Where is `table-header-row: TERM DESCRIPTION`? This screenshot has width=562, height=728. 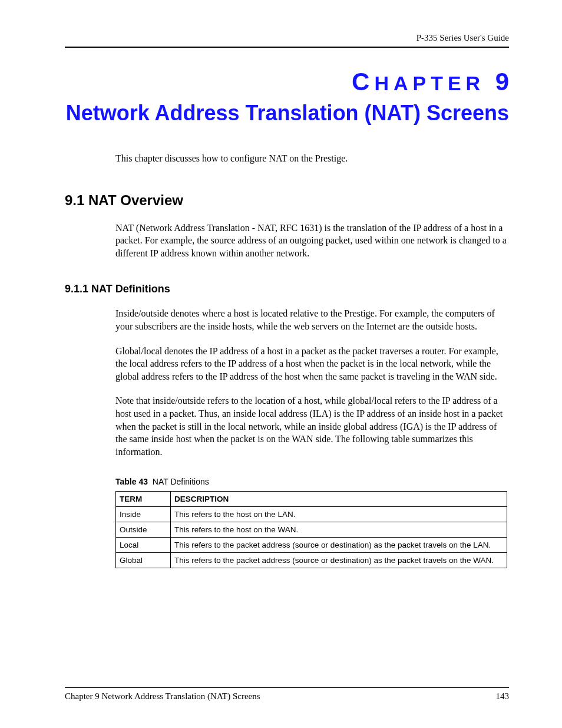 table-header-row: TERM DESCRIPTION is located at coordinates (312, 499).